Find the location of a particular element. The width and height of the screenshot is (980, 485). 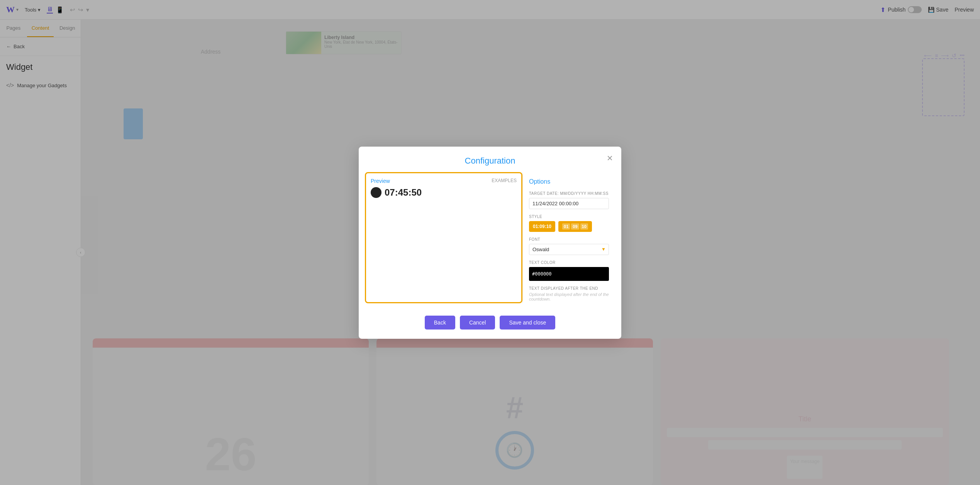

modal-header: Configuration is located at coordinates (490, 159).